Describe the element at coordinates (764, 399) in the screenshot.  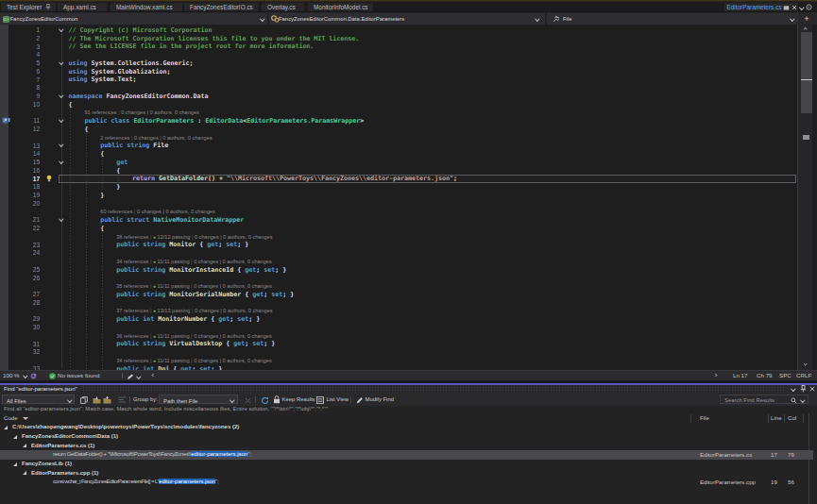
I see `search-results-input: Search Find Results` at that location.